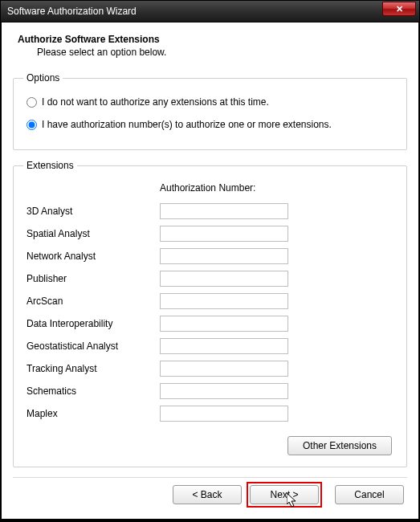 The height and width of the screenshot is (522, 420). I want to click on ext-label: Publisher, so click(92, 279).